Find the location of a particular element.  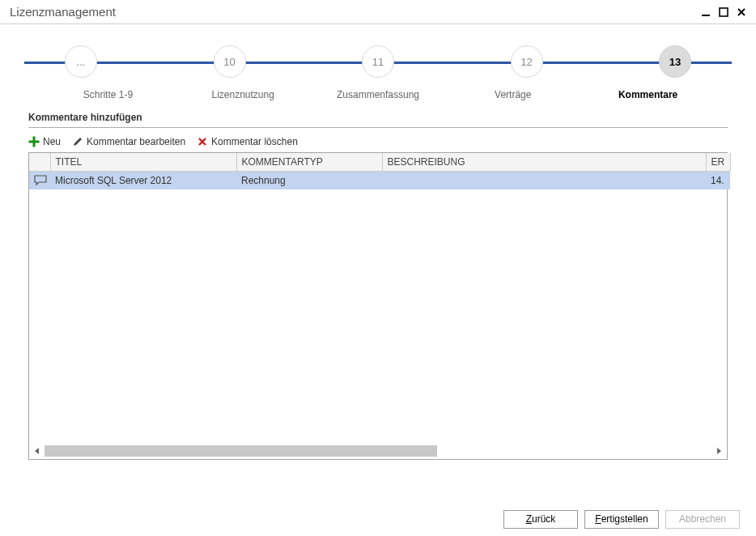

edit-comment-label: Kommentar bearbeiten is located at coordinates (136, 142).